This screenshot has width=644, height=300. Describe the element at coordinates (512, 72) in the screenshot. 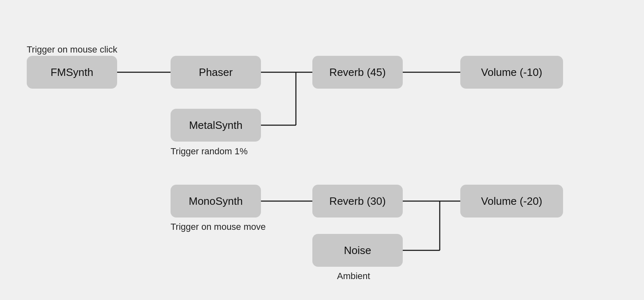

I see `volume1-label: Volume (-10)` at that location.